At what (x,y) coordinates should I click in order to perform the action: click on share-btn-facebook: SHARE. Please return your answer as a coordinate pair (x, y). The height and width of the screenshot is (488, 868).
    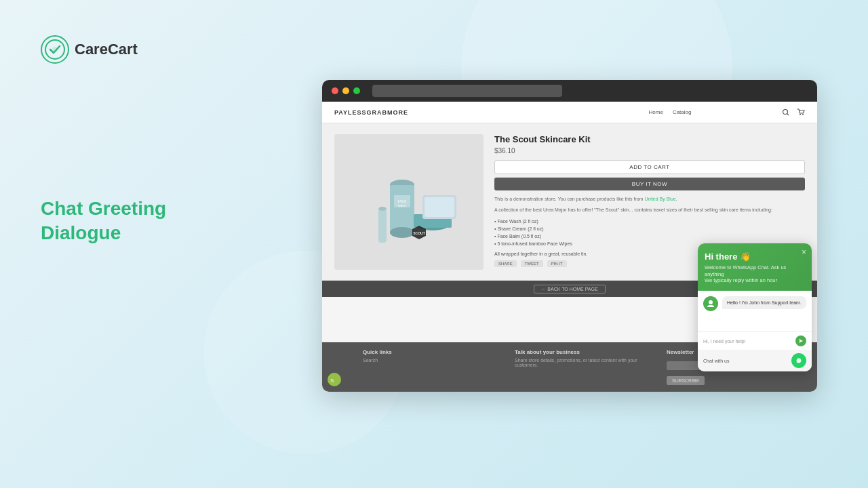
    Looking at the image, I should click on (506, 264).